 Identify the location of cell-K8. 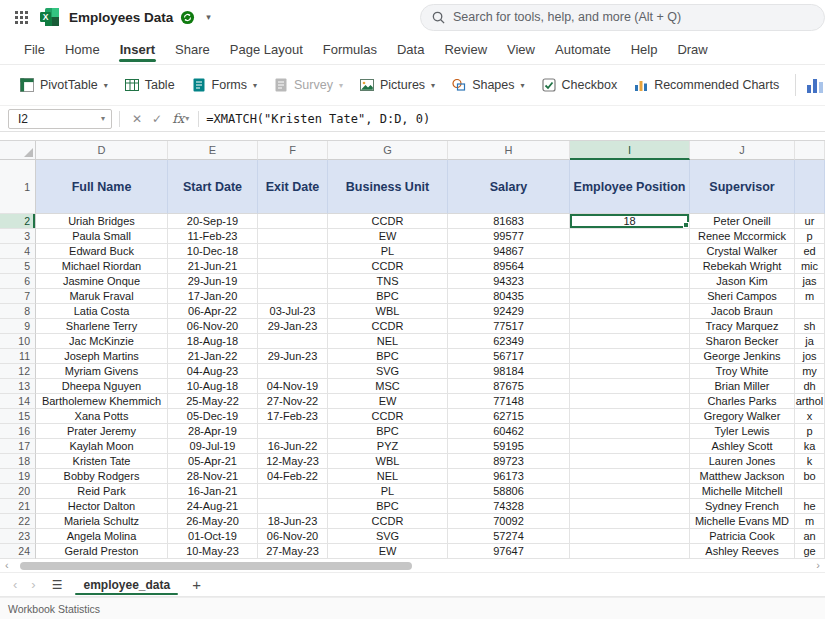
(810, 312).